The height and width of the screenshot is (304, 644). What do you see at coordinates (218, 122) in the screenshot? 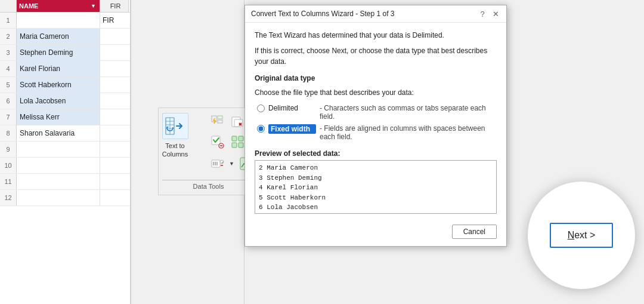
I see `flash-fill-icon` at bounding box center [218, 122].